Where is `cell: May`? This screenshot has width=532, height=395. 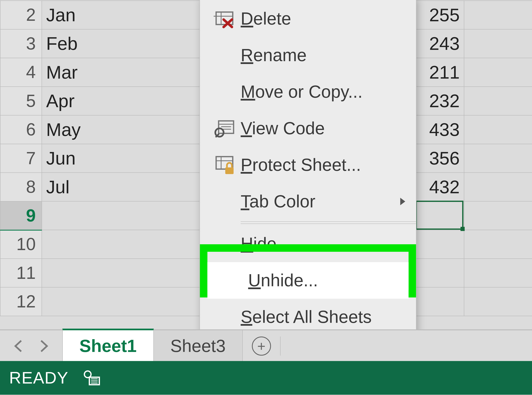
cell: May is located at coordinates (123, 130).